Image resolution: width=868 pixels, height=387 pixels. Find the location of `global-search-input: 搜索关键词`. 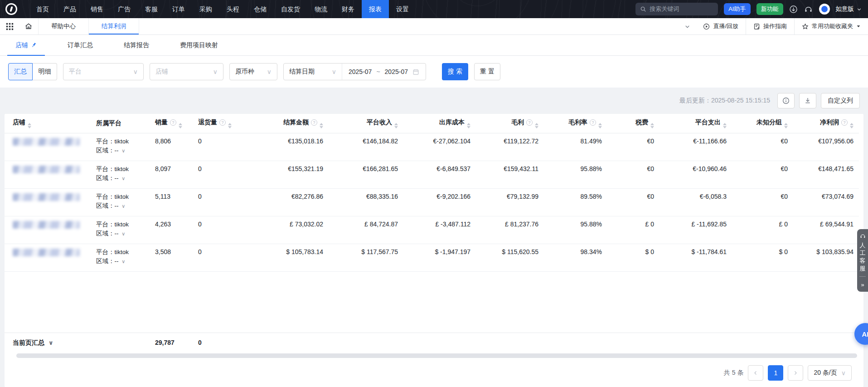

global-search-input: 搜索关键词 is located at coordinates (677, 9).